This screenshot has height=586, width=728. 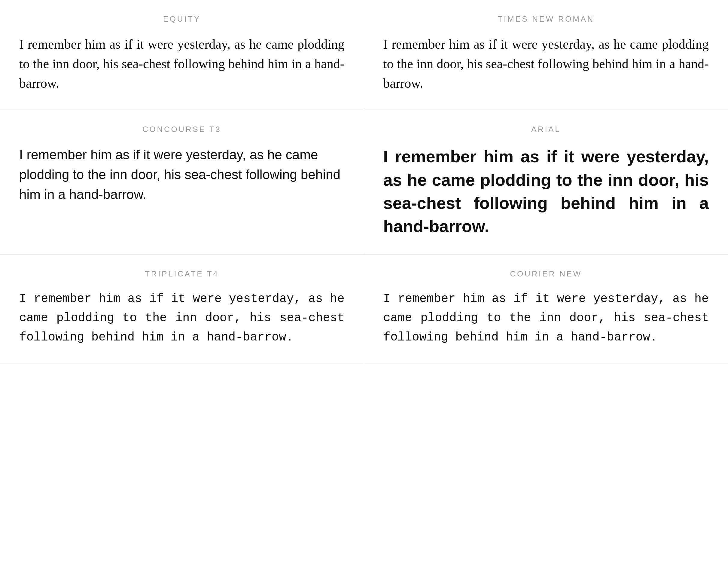 What do you see at coordinates (546, 55) in the screenshot?
I see `cell-times-new-roman: TIMES NEW ROMANI remember him as if it w…` at bounding box center [546, 55].